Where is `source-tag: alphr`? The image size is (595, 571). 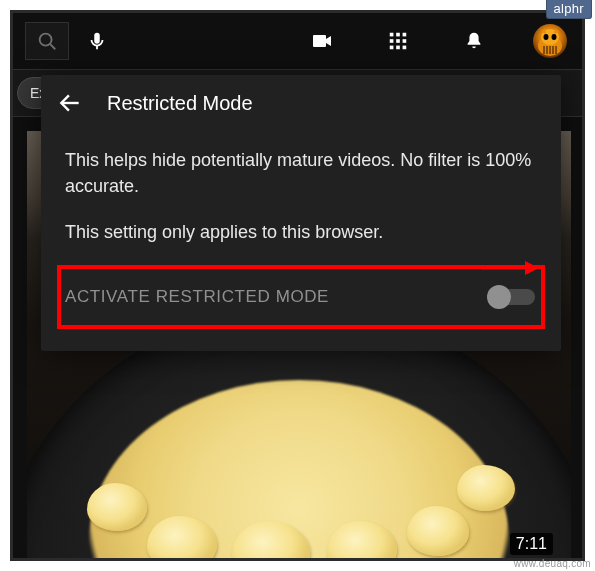 source-tag: alphr is located at coordinates (569, 10).